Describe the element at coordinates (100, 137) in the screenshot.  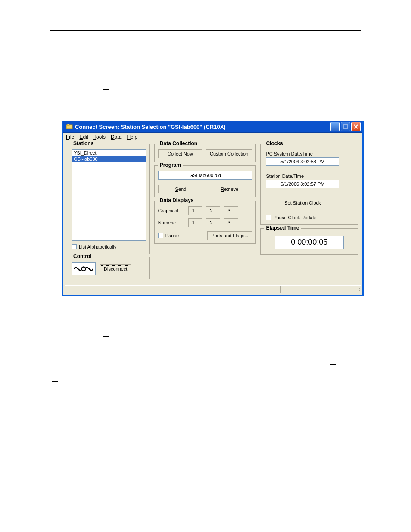
I see `menu-tools: Tools` at that location.